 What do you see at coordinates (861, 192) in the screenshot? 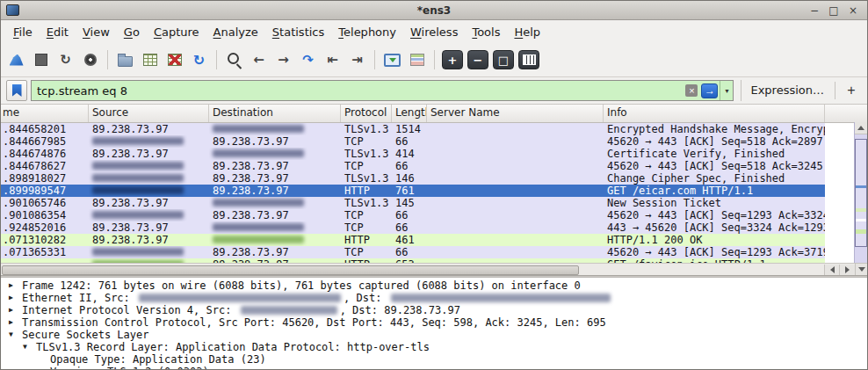
I see `packet-list-scrollbar` at bounding box center [861, 192].